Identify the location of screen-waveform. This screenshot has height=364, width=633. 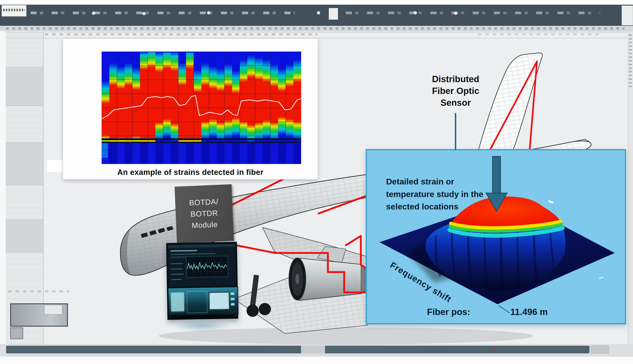
(207, 267).